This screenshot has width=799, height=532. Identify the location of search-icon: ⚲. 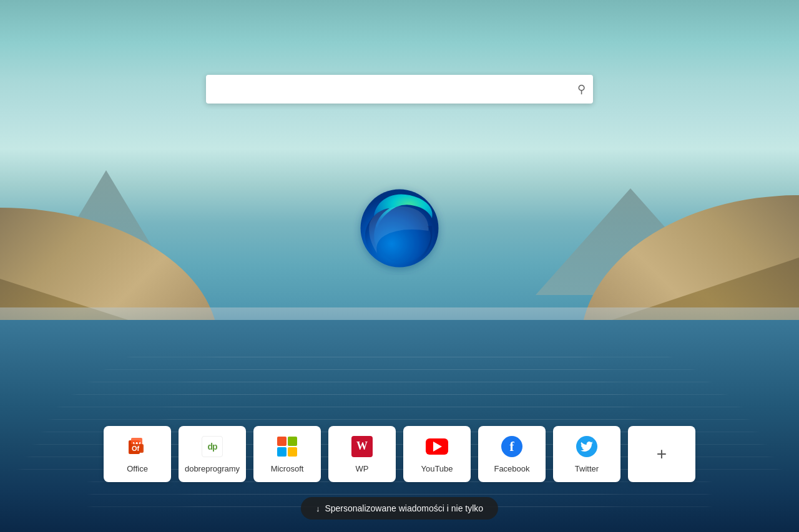
(582, 89).